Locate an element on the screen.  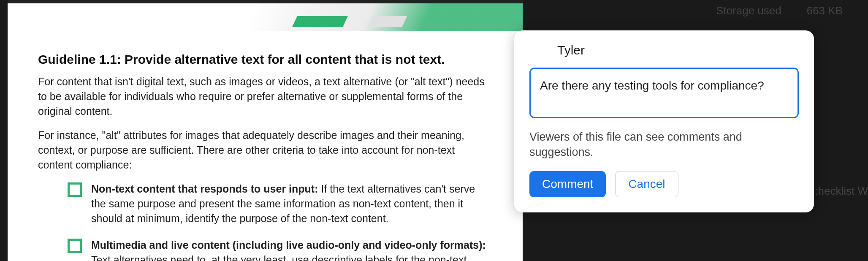
accent-stripe-light is located at coordinates (388, 22).